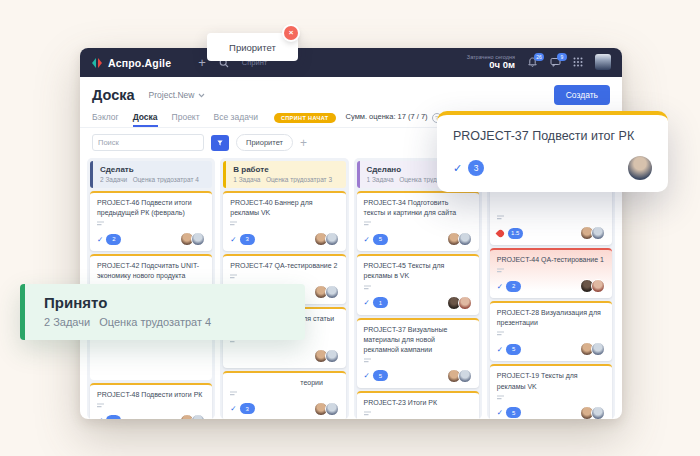 Image resolution: width=700 pixels, height=456 pixels. What do you see at coordinates (151, 271) in the screenshot?
I see `task-title: PROJECT-42 Подсчитать UNIT-экономику нов…` at bounding box center [151, 271].